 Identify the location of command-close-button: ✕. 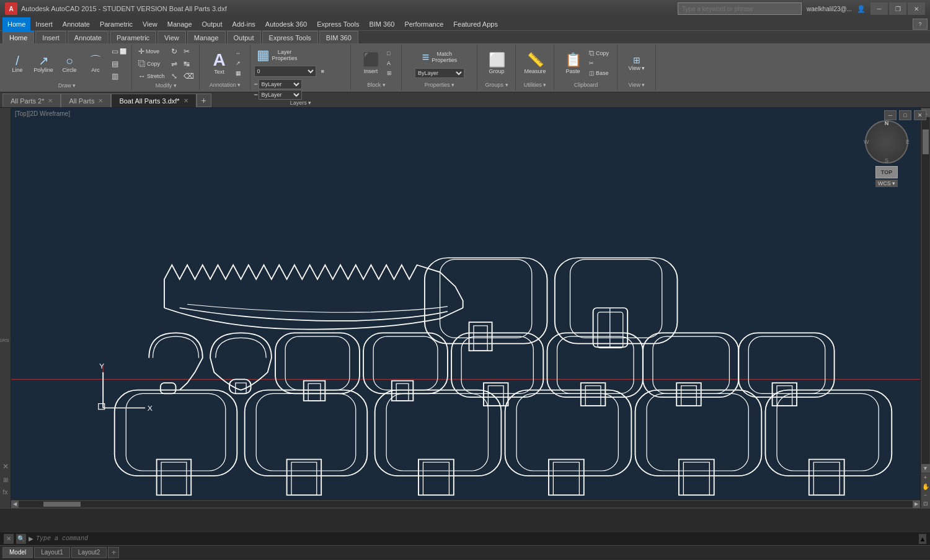
(9, 539).